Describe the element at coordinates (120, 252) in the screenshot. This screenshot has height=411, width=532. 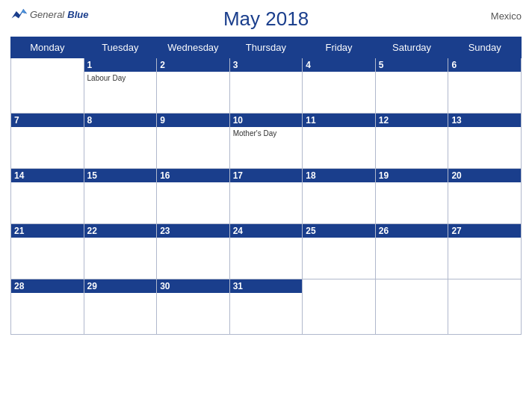
I see `calendar-cell: 22` at that location.